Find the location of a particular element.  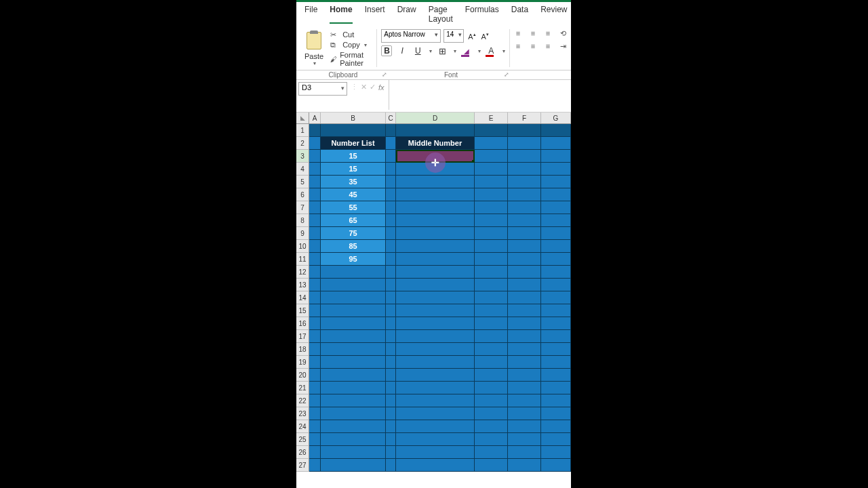

row-header-1: 1 is located at coordinates (302, 130).